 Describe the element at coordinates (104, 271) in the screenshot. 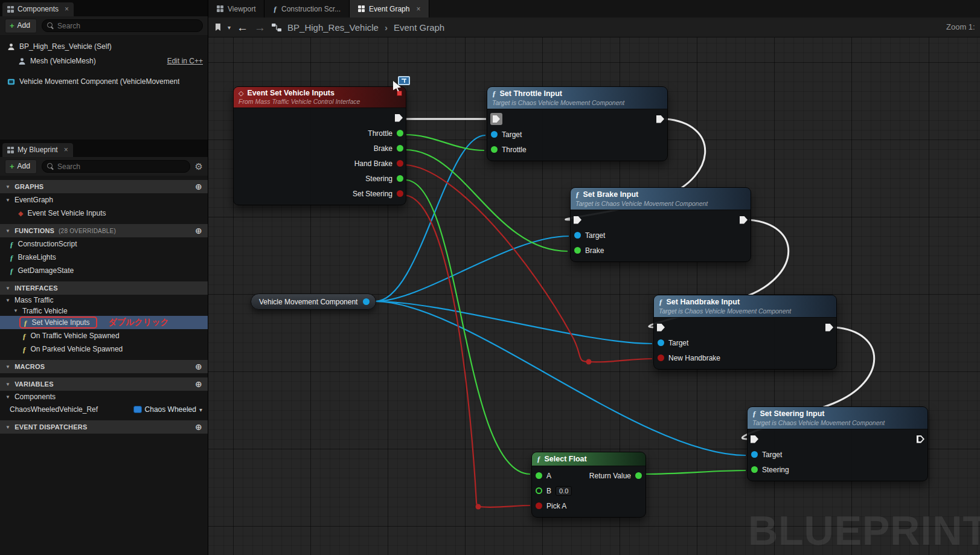

I see `function-row-getdamagestate: ƒ GetDamageState` at that location.